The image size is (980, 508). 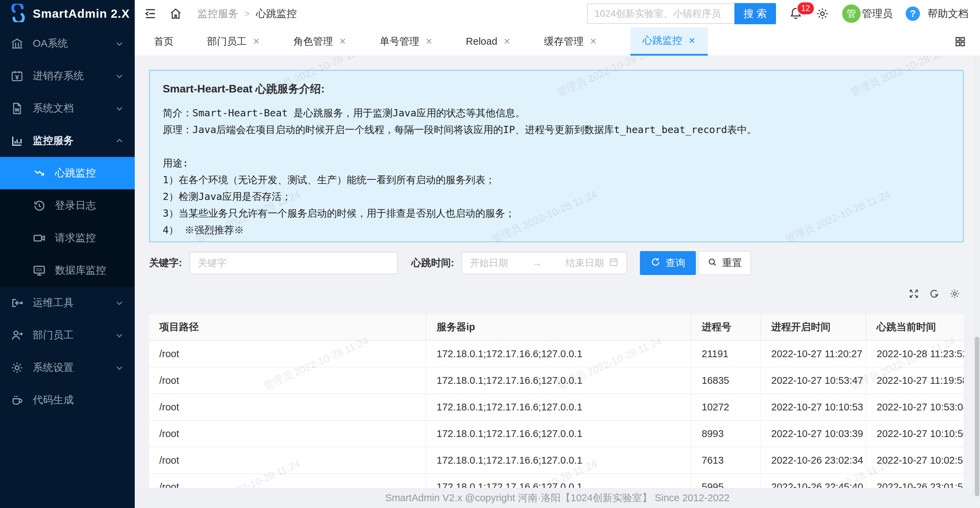 I want to click on alert-line: 3）当某些业务只允许有一个服务启动的时候，用于排查是否别人也启动的服务；, so click(x=556, y=213).